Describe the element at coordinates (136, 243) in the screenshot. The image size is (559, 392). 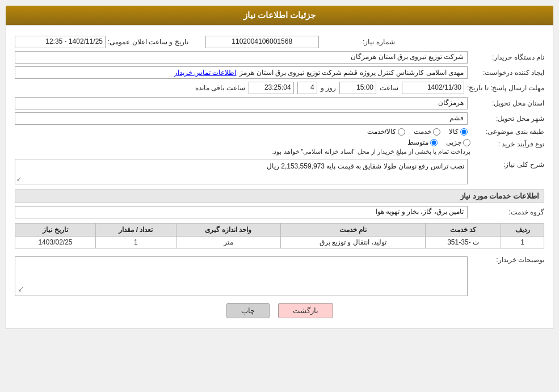
I see `cell-quantity: 1` at that location.